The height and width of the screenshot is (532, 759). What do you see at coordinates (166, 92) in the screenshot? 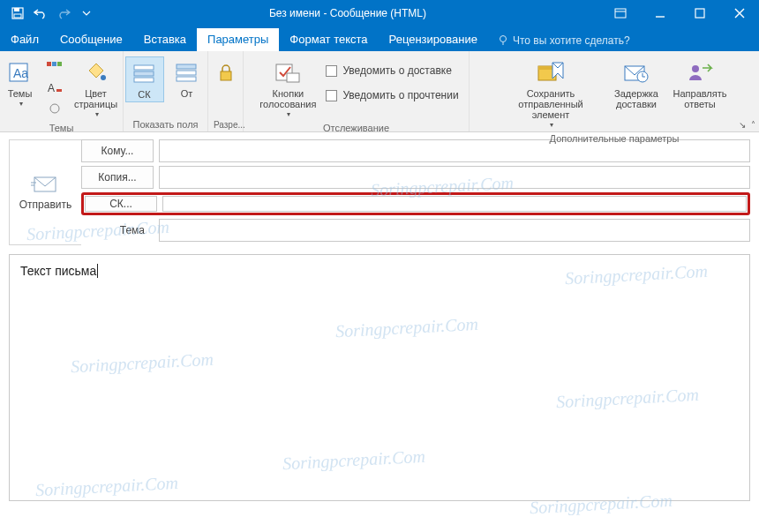
I see `group-show-fields: СК От Показать поля` at bounding box center [166, 92].